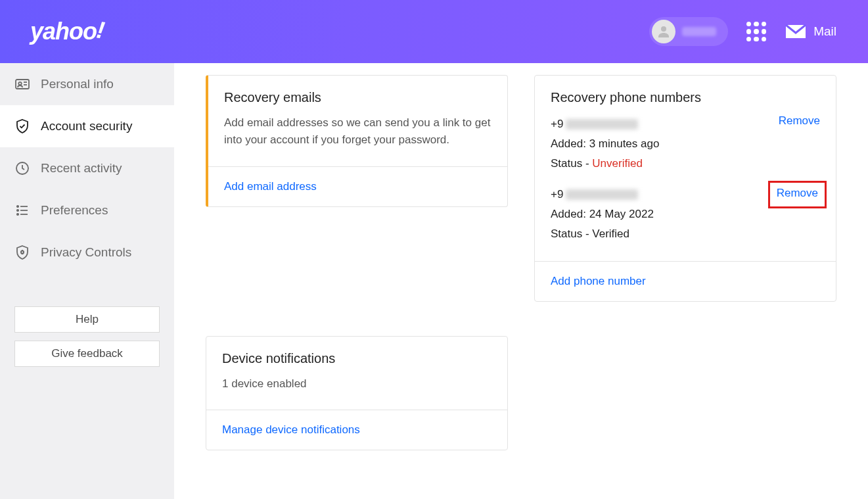  Describe the element at coordinates (67, 32) in the screenshot. I see `yahoo-logo: yahoo!` at that location.